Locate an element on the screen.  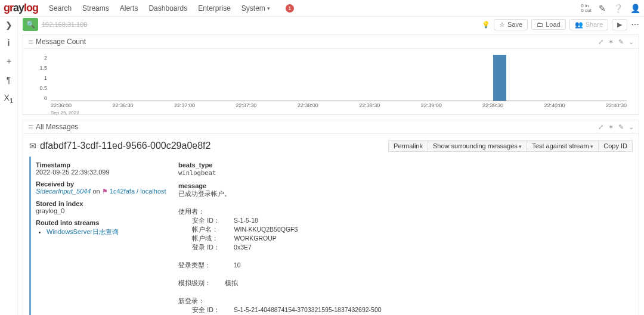
x-tick: 22:38:00 is located at coordinates (308, 108).